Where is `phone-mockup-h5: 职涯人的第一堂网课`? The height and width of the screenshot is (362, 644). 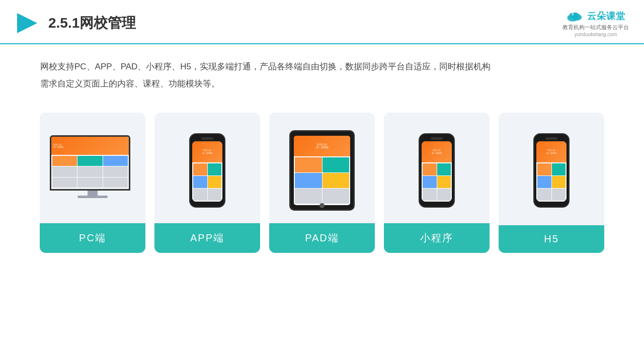
phone-mockup-h5: 职涯人的第一堂网课 is located at coordinates (551, 170).